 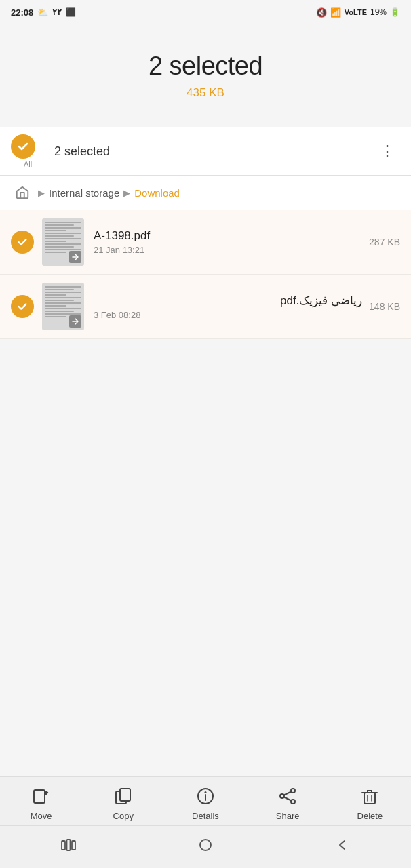 What do you see at coordinates (41, 796) in the screenshot?
I see `move-svg` at bounding box center [41, 796].